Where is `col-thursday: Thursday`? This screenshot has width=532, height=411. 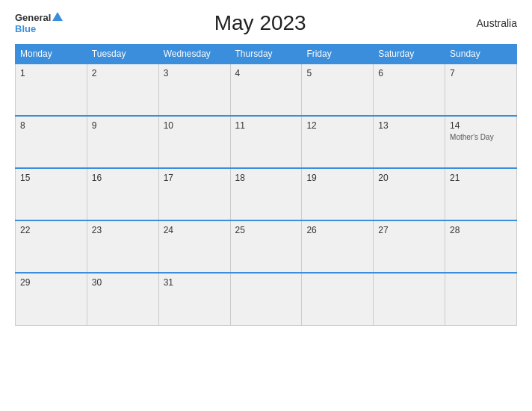 col-thursday: Thursday is located at coordinates (266, 55).